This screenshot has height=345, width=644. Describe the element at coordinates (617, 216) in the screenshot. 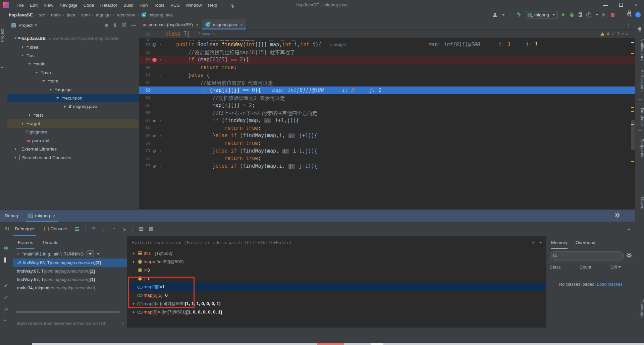

I see `debug-settings-gear-icon` at that location.